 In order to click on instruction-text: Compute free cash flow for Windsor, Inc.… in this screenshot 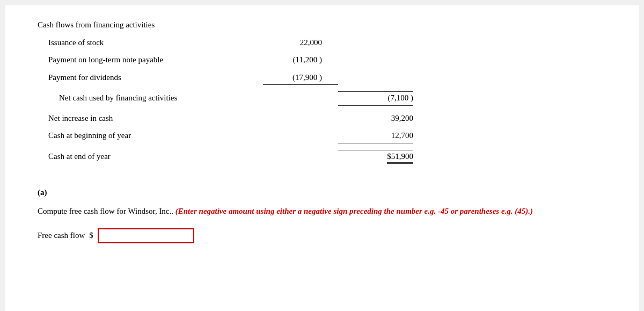, I will do `click(322, 212)`.